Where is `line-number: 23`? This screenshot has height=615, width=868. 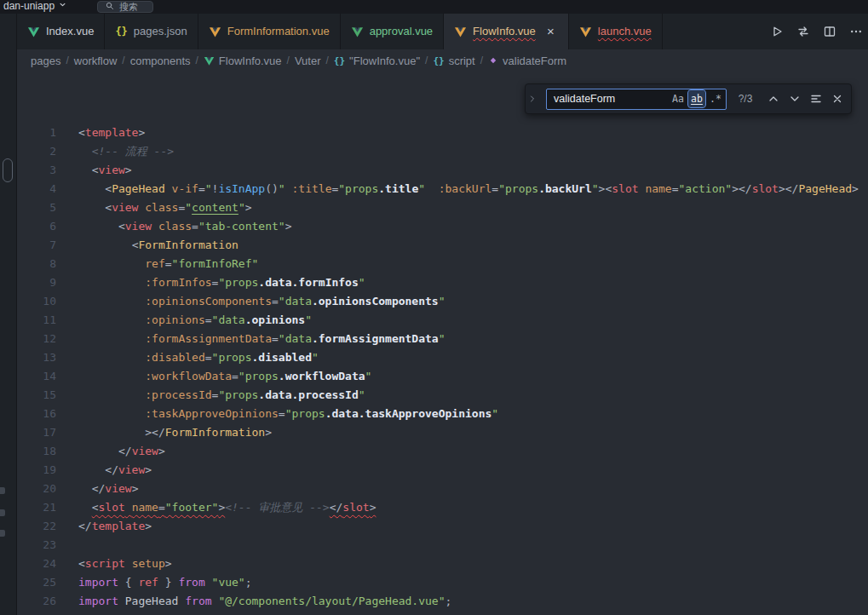 line-number: 23 is located at coordinates (37, 545).